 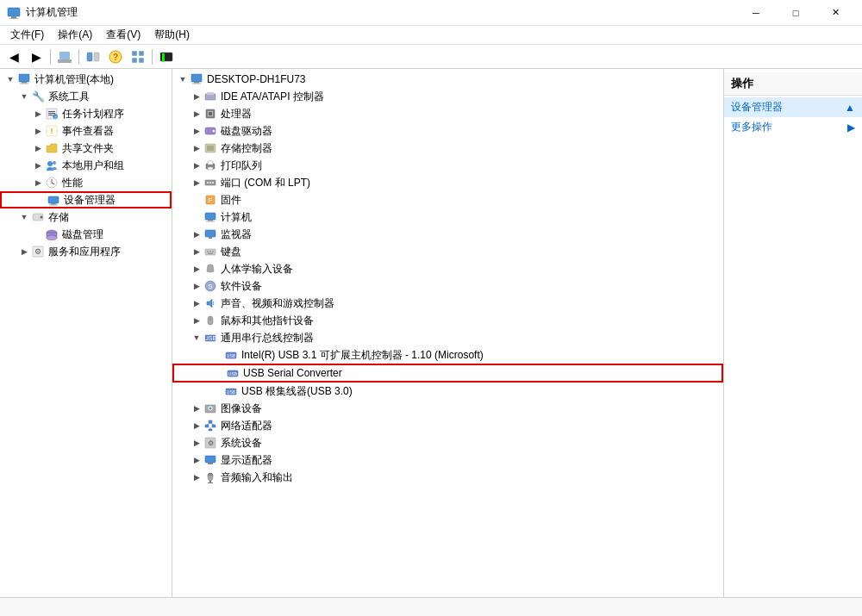 I want to click on device-audio: ▶ 音频输入和输出, so click(x=448, y=477).